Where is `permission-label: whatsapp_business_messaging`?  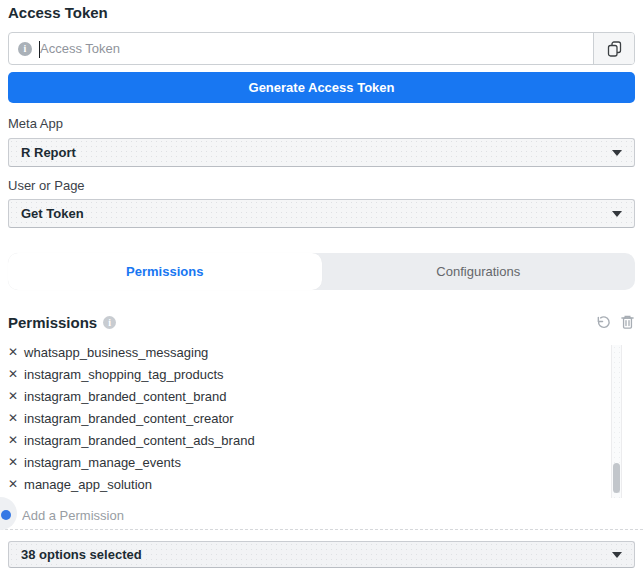
permission-label: whatsapp_business_messaging is located at coordinates (116, 352).